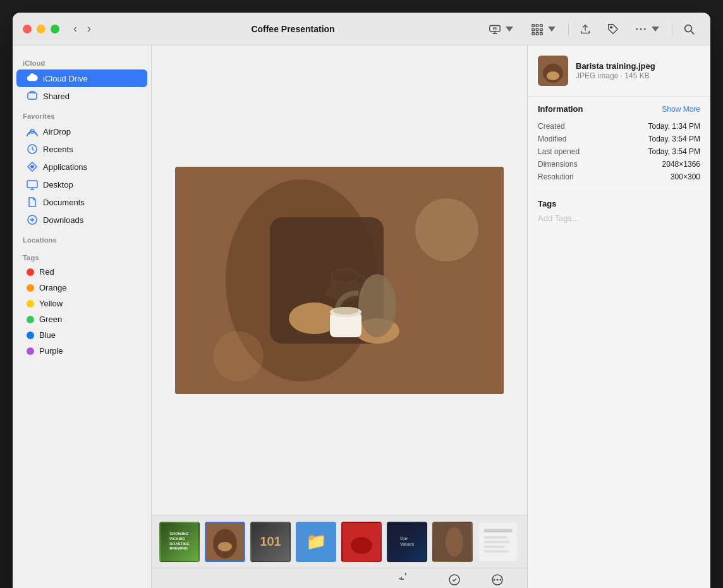  I want to click on modified-value: Today, 3:54 PM, so click(675, 139).